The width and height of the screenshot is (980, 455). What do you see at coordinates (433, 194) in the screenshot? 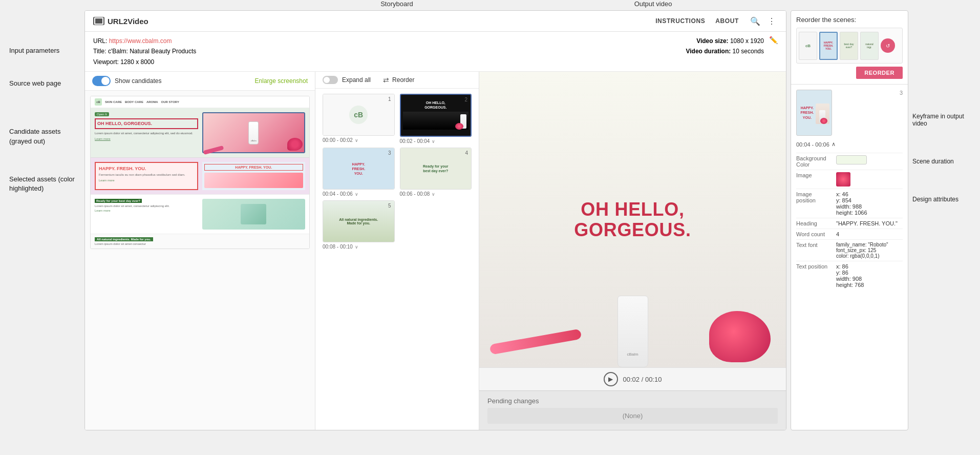
I see `scene-4-arrow: ∨` at bounding box center [433, 194].